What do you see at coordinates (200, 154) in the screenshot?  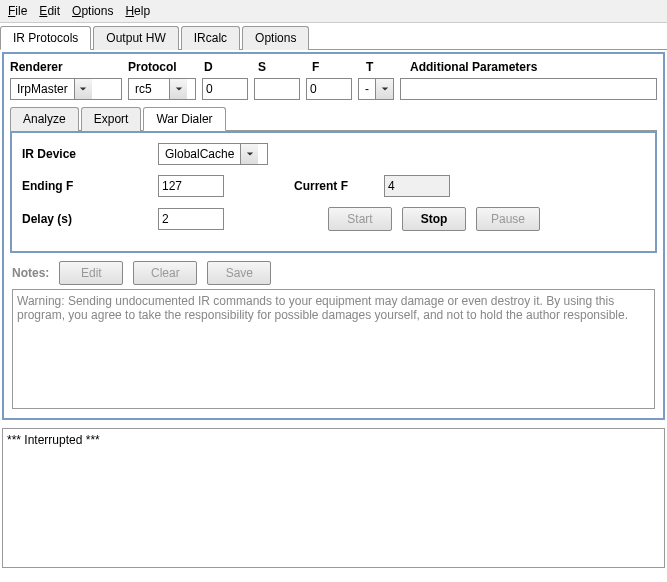 I see `ir-device-value: GlobalCache` at bounding box center [200, 154].